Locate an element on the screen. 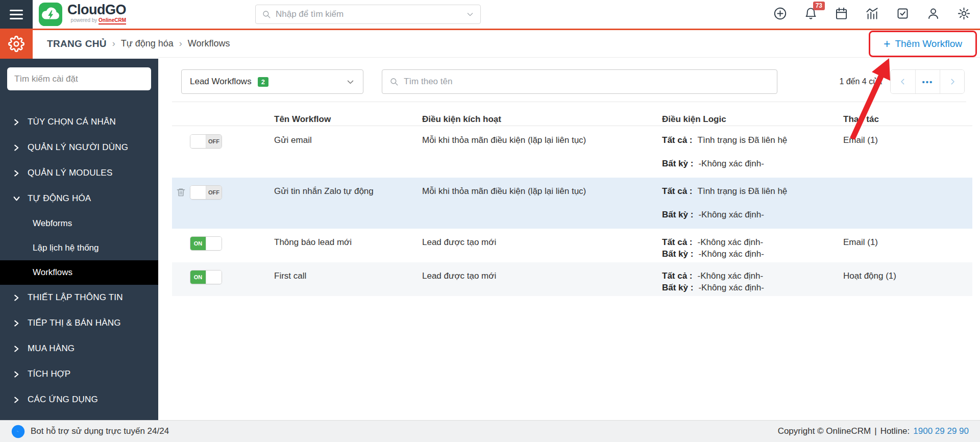 Image resolution: width=980 pixels, height=442 pixels. sidebar-menu: TÙY CHỌN CÁ NHÂNQUẢN LÝ NGƯỜI DÙNGQUẢN L… is located at coordinates (79, 261).